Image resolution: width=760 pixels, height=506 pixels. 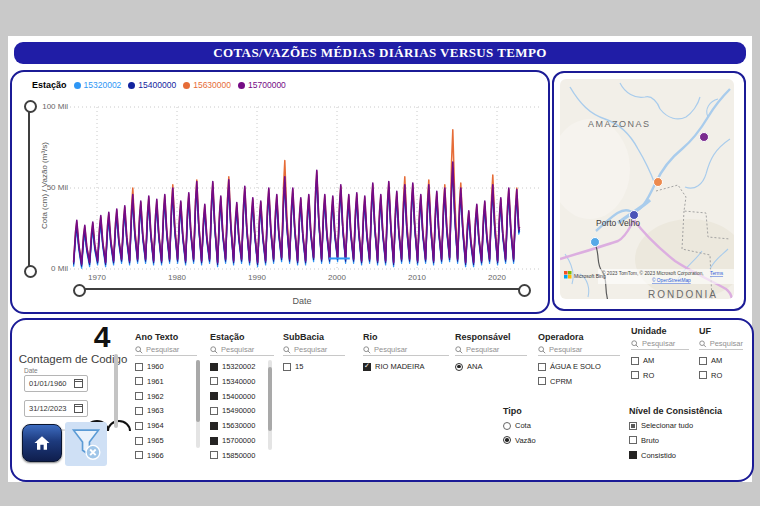 What do you see at coordinates (242, 350) in the screenshot?
I see `slicer-search-estacao: Pesquisar` at bounding box center [242, 350].